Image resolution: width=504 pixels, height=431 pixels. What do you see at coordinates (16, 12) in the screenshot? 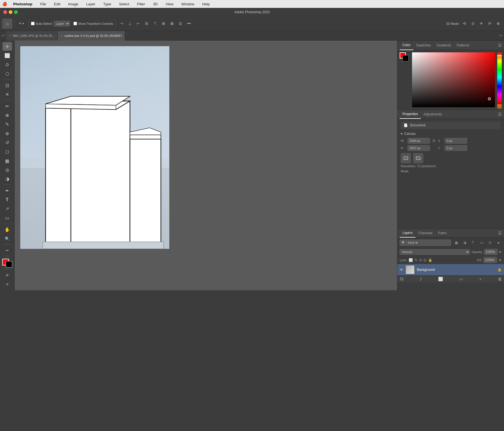
I see `maximize-button` at bounding box center [16, 12].